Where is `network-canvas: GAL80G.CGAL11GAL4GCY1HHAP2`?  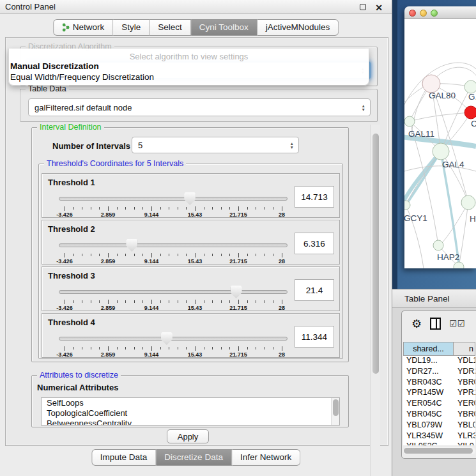
network-canvas: GAL80G.CGAL11GAL4GCY1HHAP2 is located at coordinates (440, 144).